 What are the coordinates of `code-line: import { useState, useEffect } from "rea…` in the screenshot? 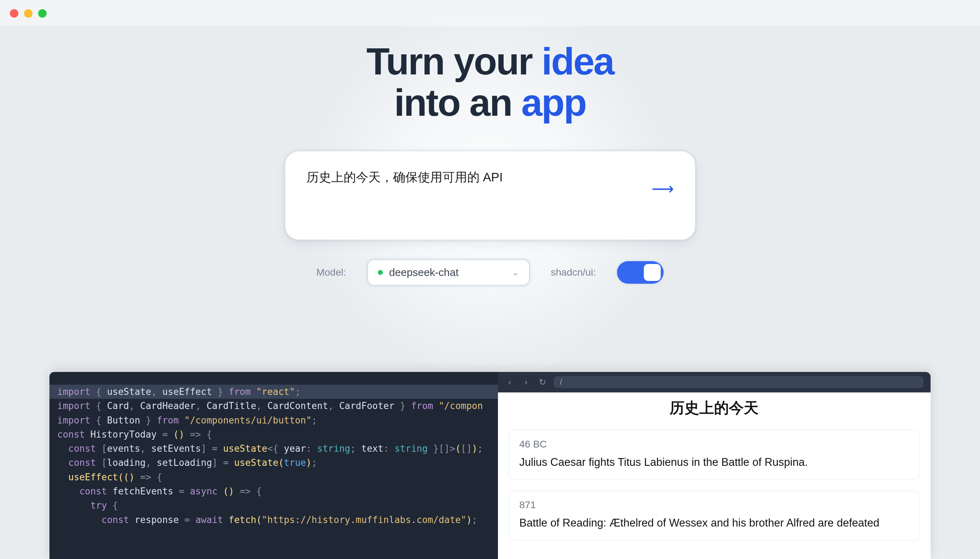 It's located at (274, 392).